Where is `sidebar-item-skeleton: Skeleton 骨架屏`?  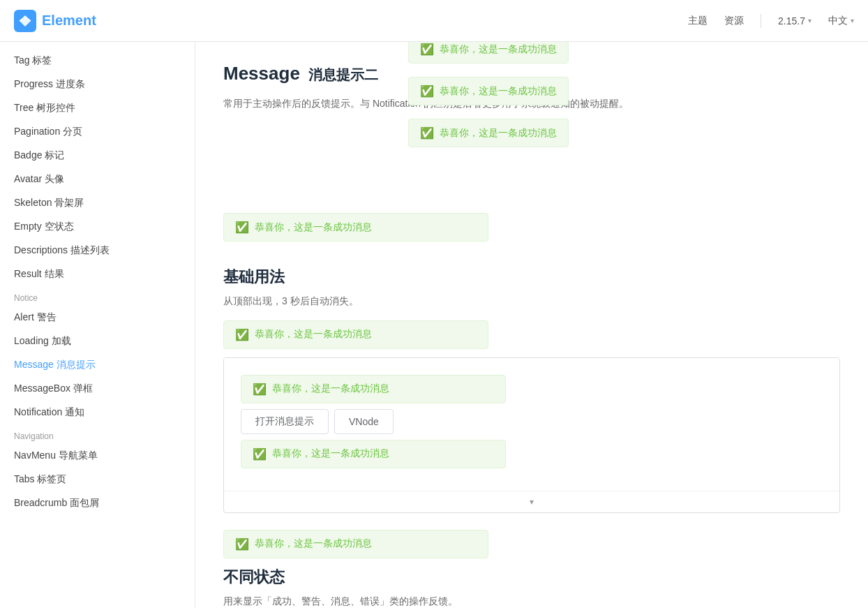 sidebar-item-skeleton: Skeleton 骨架屏 is located at coordinates (98, 203).